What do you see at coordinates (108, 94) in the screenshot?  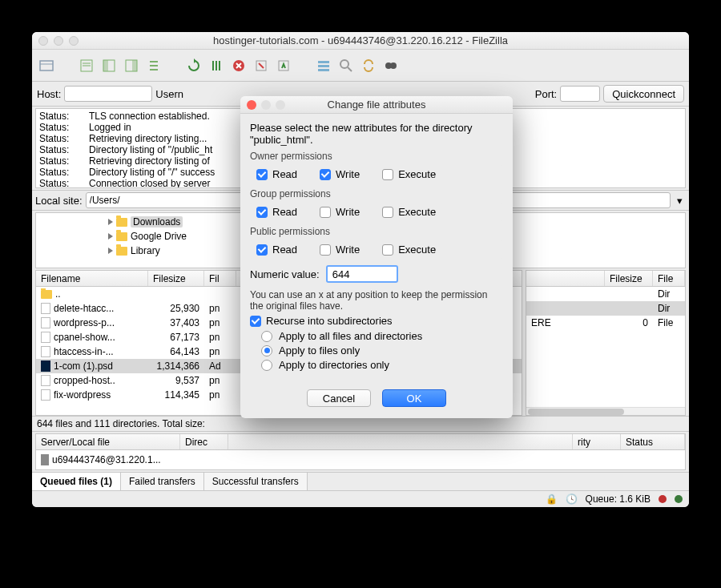 I see `host-input` at bounding box center [108, 94].